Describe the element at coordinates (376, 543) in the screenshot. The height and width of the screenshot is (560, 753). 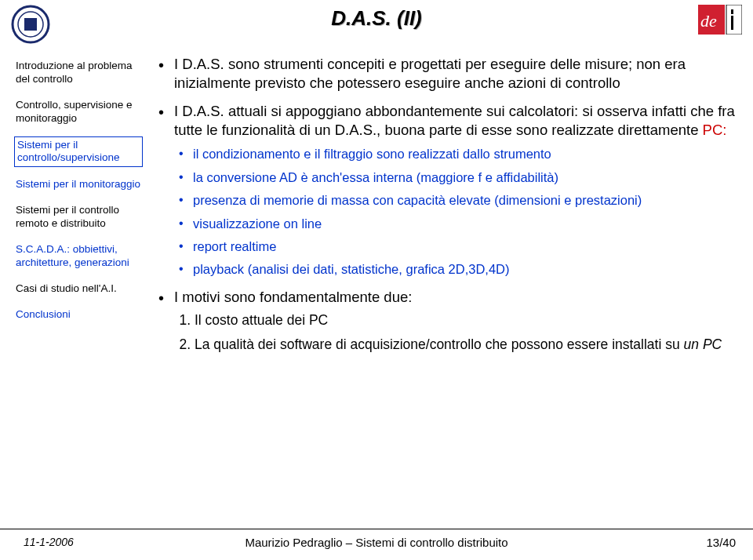
I see `footer-author: Maurizio Pedraglio – Sistemi di controll…` at that location.